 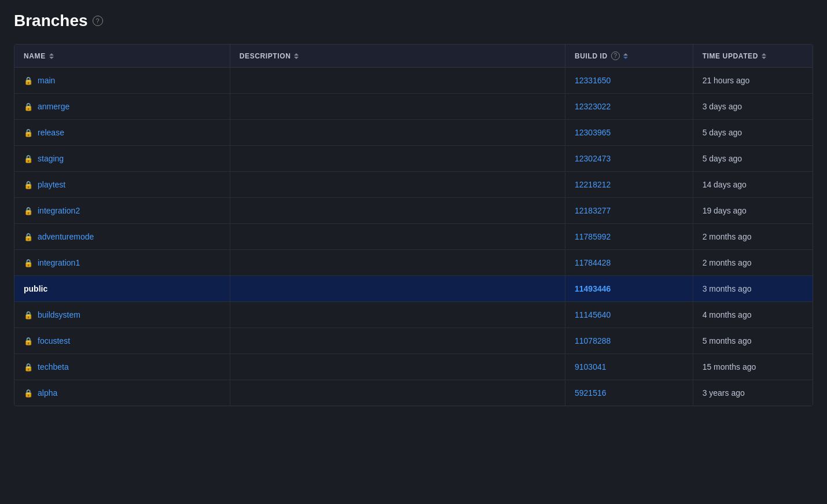 What do you see at coordinates (593, 289) in the screenshot?
I see `build-id-link: 11493446` at bounding box center [593, 289].